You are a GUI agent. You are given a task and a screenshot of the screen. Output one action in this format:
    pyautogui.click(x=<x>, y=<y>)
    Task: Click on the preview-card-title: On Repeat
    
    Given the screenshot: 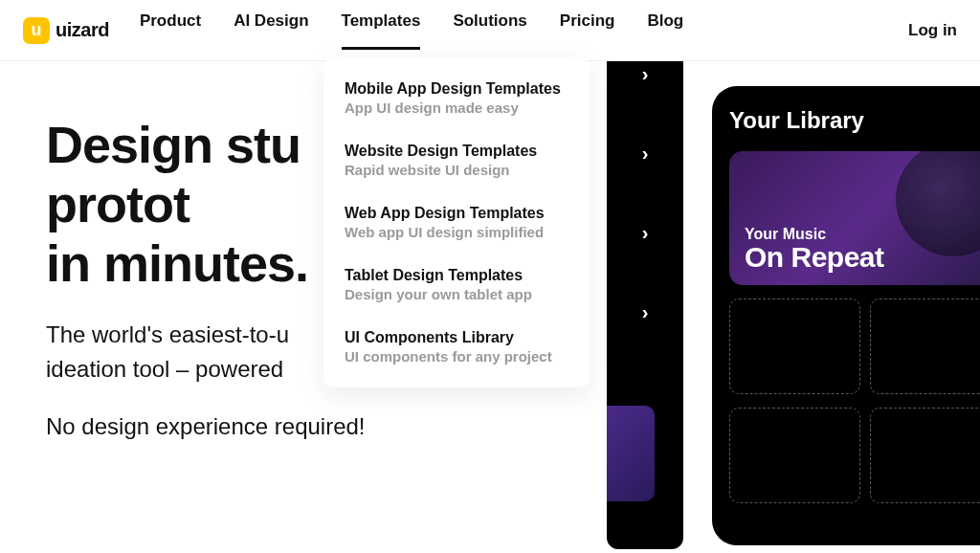 What is the action you would take?
    pyautogui.click(x=862, y=257)
    